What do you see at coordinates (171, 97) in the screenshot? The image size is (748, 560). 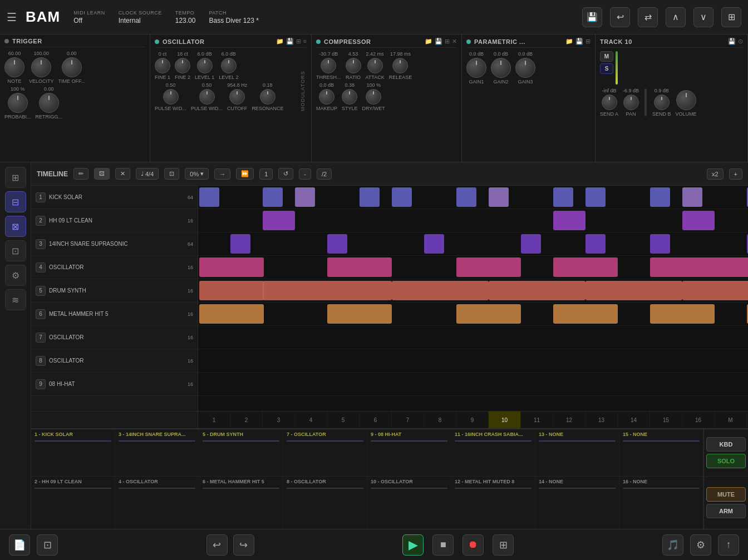 I see `pw1-knob` at bounding box center [171, 97].